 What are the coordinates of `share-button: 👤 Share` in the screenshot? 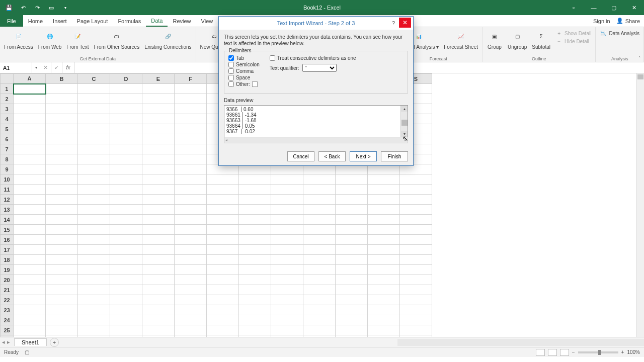 It's located at (628, 21).